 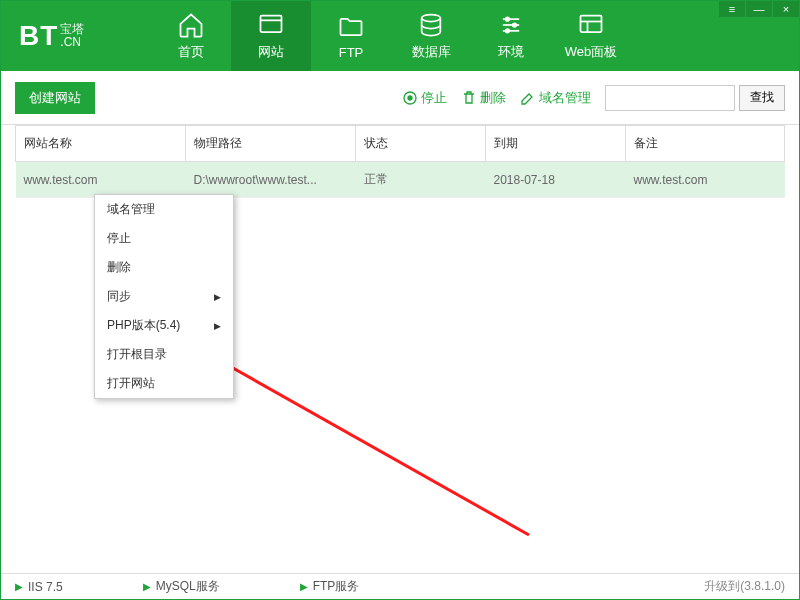 What do you see at coordinates (759, 9) in the screenshot?
I see `window-minimize-icon: —` at bounding box center [759, 9].